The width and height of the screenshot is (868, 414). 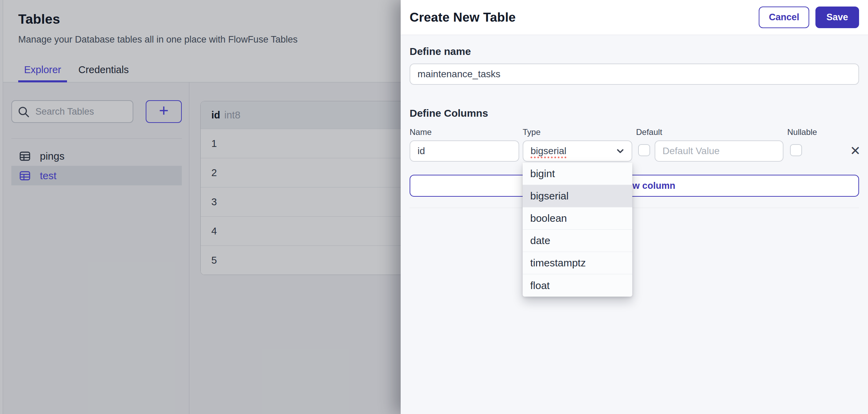 What do you see at coordinates (532, 132) in the screenshot?
I see `type-field-label: Type` at bounding box center [532, 132].